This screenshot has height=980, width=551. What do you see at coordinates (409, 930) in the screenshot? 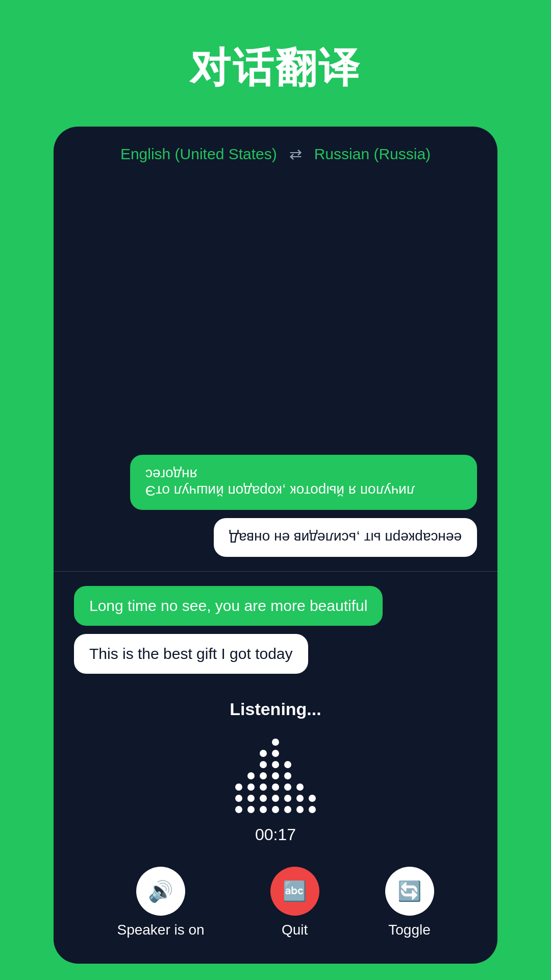
I see `toggle-label: Toggle` at bounding box center [409, 930].